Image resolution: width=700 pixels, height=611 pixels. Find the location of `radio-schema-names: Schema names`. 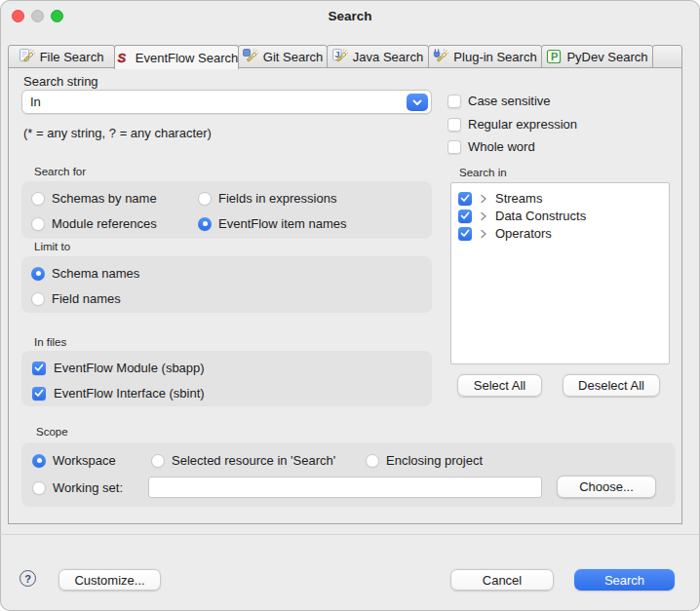

radio-schema-names: Schema names is located at coordinates (86, 273).